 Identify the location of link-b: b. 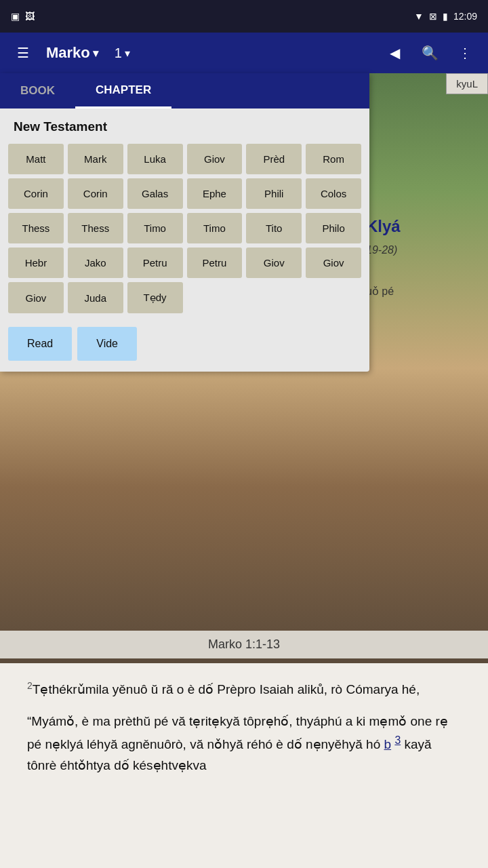
(388, 745).